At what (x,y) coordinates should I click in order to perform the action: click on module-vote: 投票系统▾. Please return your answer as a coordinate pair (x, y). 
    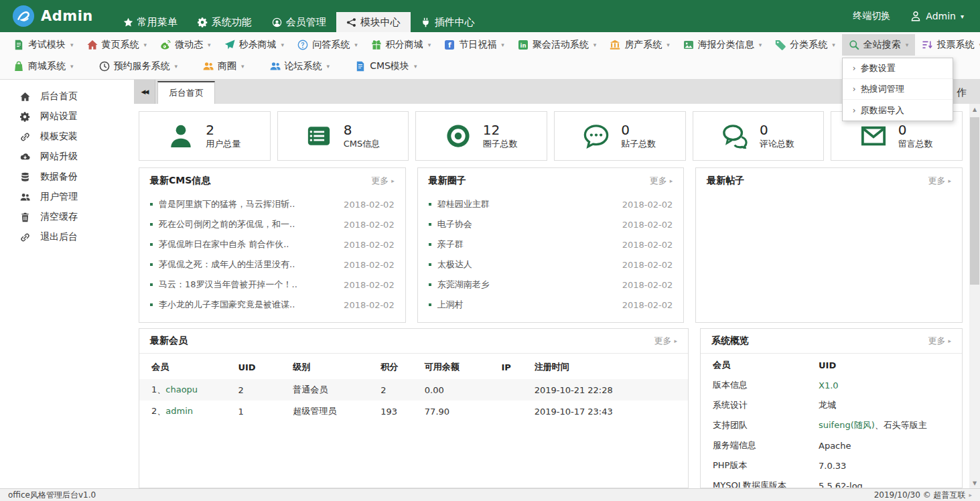
    Looking at the image, I should click on (947, 45).